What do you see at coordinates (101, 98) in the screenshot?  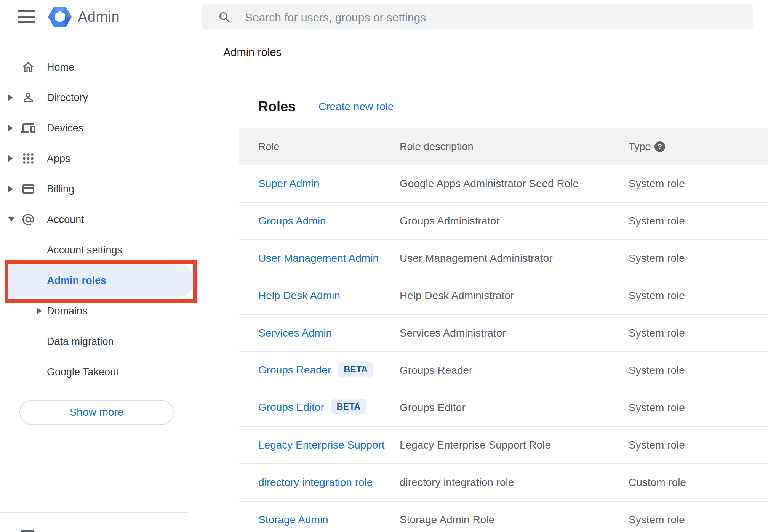 I see `sidebar-item-directory: Directory` at bounding box center [101, 98].